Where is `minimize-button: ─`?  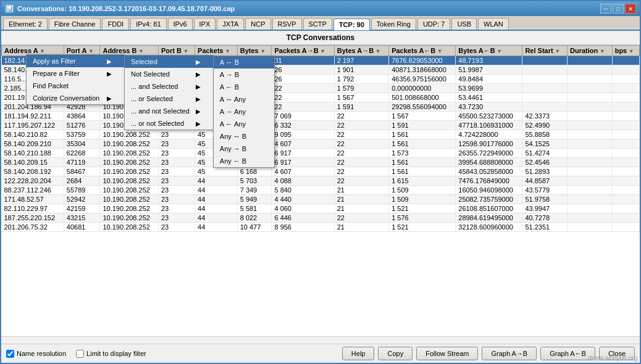
minimize-button: ─ is located at coordinates (606, 9).